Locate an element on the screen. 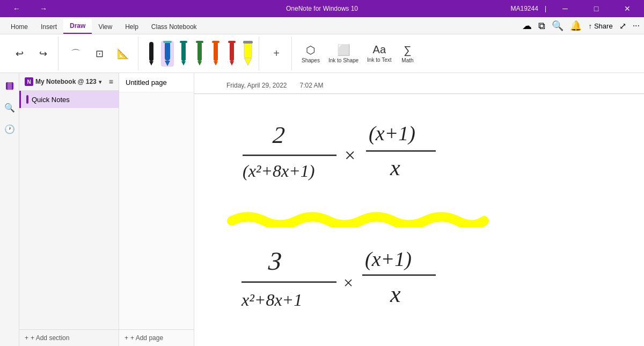  highlight-svg is located at coordinates (358, 219).